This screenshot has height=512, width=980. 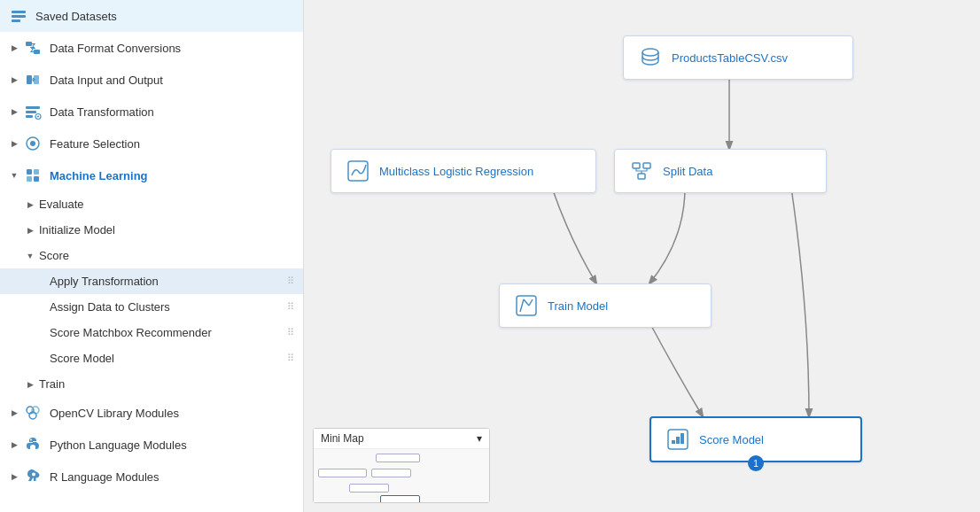 What do you see at coordinates (392, 473) in the screenshot?
I see `minimap-node-split` at bounding box center [392, 473].